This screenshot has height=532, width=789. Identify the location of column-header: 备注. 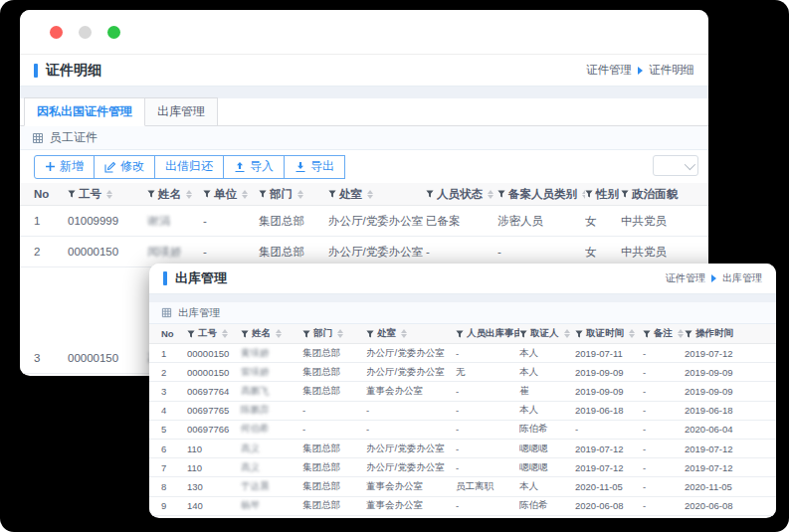
(664, 334).